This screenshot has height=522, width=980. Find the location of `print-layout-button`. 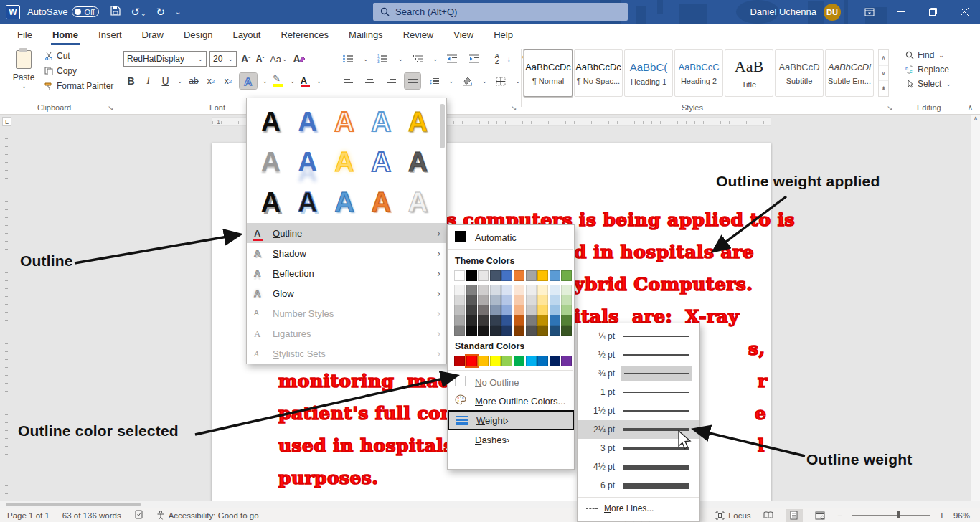

print-layout-button is located at coordinates (794, 516).